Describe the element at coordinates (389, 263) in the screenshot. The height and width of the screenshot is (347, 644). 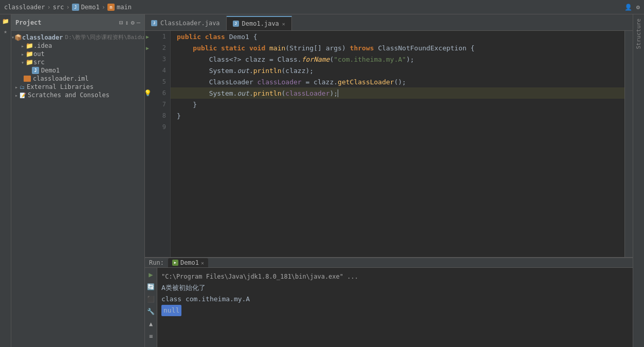
I see `run-tab-bar: Run: ▶ Demo1 ✕` at that location.